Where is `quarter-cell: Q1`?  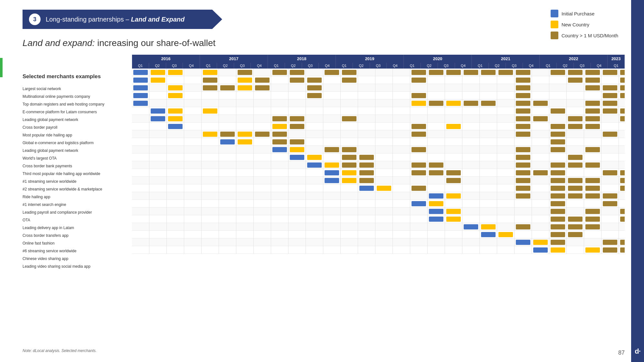
quarter-cell: Q1 is located at coordinates (209, 66).